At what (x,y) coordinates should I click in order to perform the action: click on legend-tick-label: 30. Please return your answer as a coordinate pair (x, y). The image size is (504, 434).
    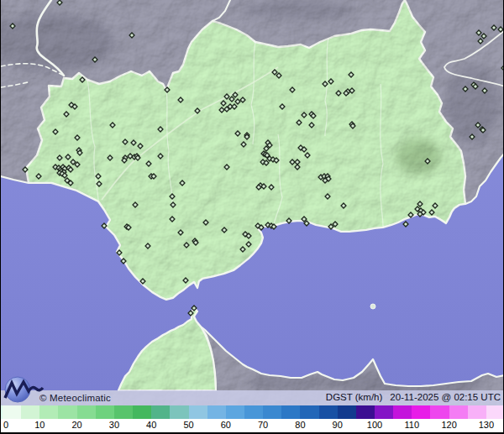
    Looking at the image, I should click on (114, 425).